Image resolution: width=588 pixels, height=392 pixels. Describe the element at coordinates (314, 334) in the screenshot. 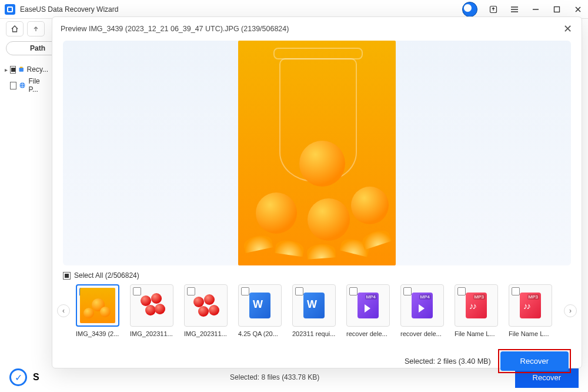

I see `thumb-label: 202311 requi...` at that location.